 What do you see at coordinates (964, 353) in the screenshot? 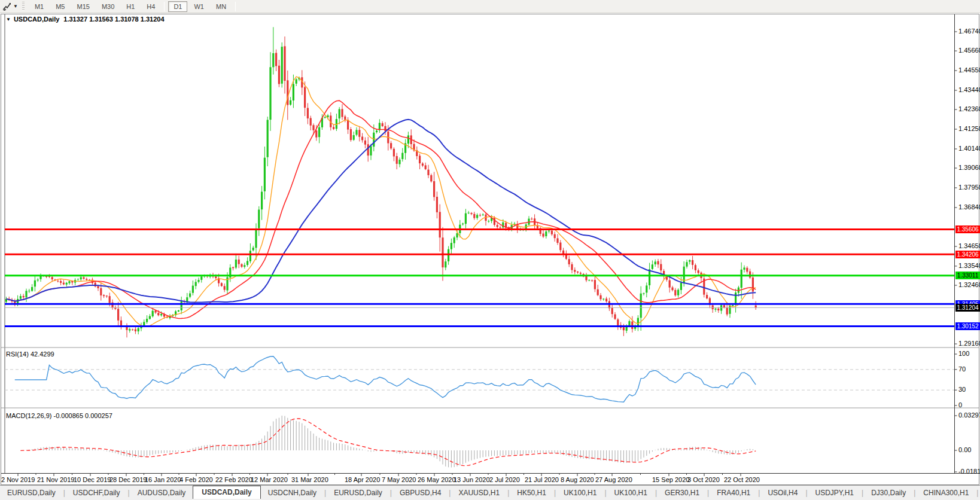
I see `rsi-tick-label: 100` at bounding box center [964, 353].